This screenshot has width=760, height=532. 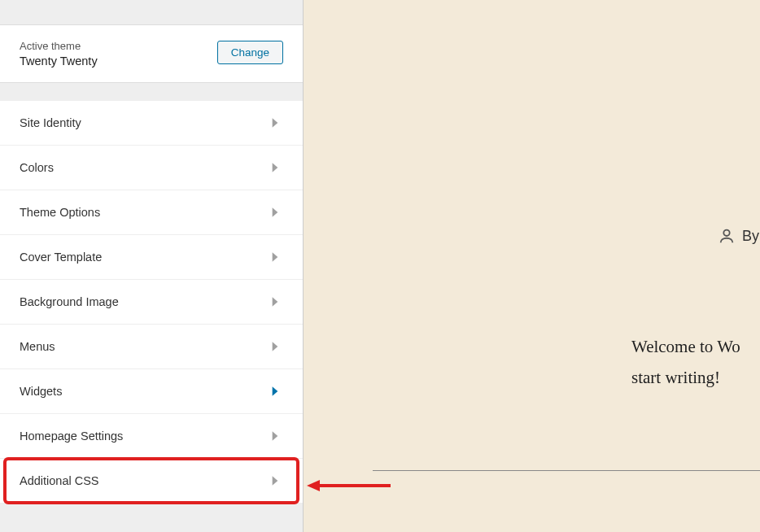 I want to click on theme-name: Twenty Twenty, so click(x=59, y=61).